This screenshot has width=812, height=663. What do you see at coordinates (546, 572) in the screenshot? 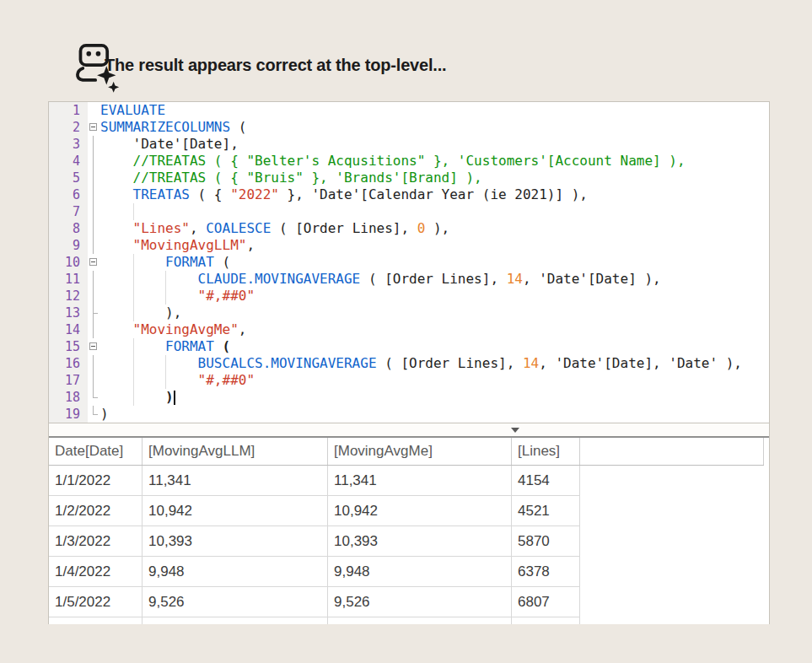
I see `table-cell: 6378` at bounding box center [546, 572].